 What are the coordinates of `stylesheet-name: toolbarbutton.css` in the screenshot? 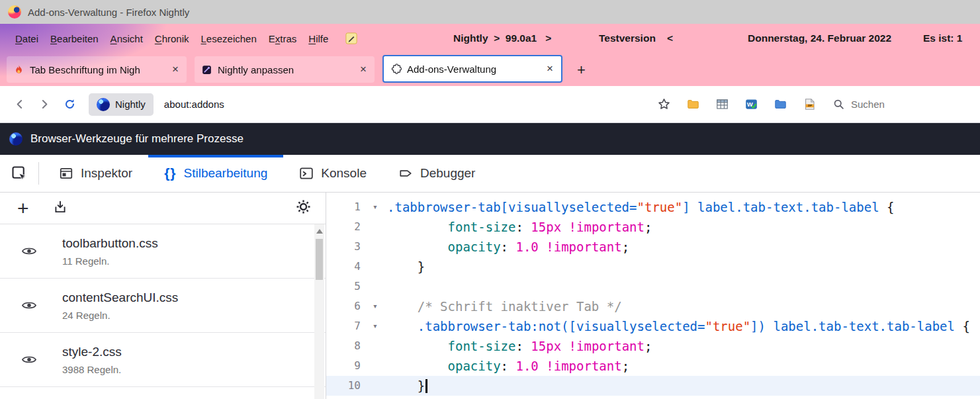 It's located at (110, 244).